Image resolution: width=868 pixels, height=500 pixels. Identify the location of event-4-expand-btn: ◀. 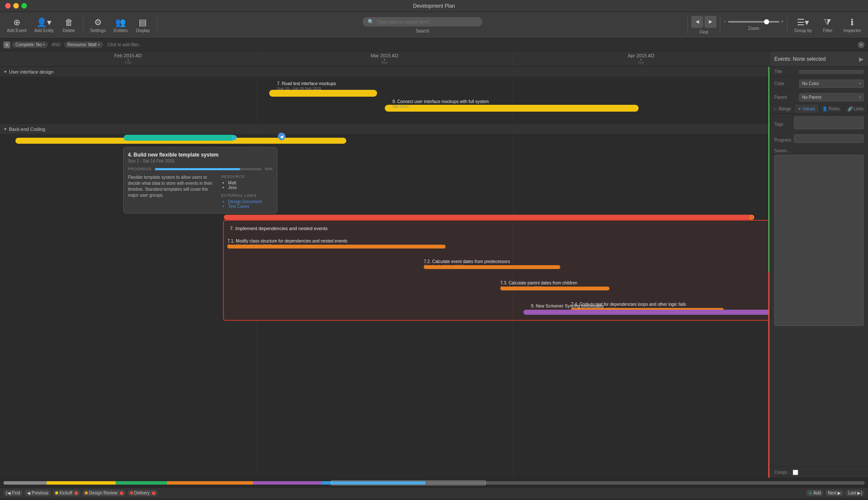
(282, 136).